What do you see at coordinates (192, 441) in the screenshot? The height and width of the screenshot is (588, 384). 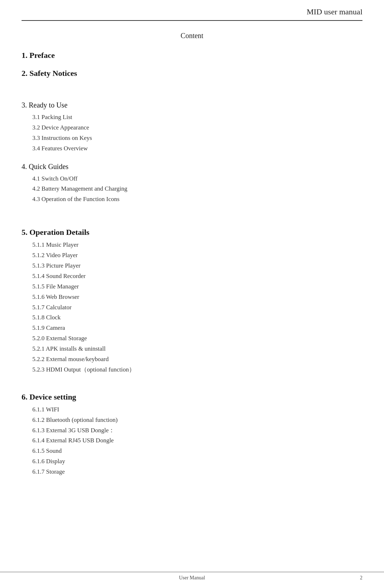 I see `section-6-sub-items: 6.1.1 WIFI6.1.2 Bluetooth (optional func…` at bounding box center [192, 441].